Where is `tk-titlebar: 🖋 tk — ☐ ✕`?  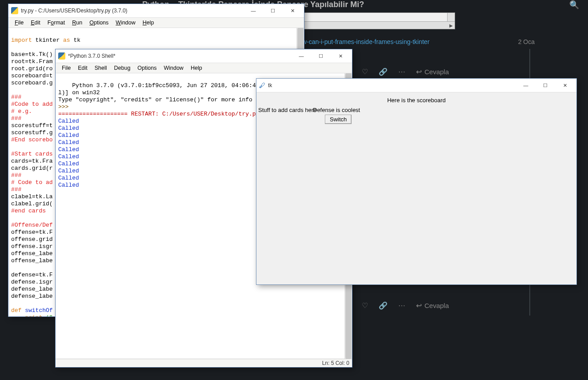
tk-titlebar: 🖋 tk — ☐ ✕ is located at coordinates (416, 85).